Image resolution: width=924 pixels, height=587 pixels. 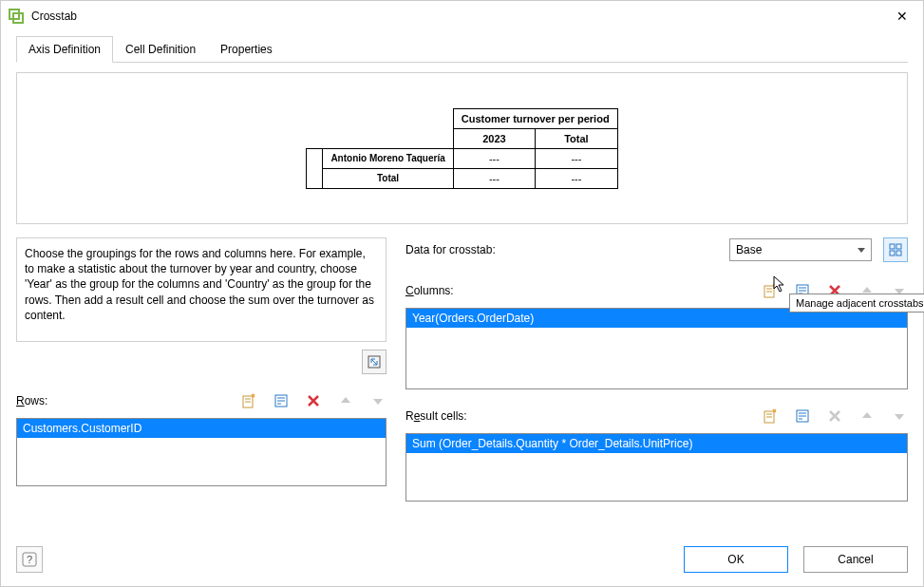 I want to click on tab-cell-definition: Cell Definition, so click(x=160, y=49).